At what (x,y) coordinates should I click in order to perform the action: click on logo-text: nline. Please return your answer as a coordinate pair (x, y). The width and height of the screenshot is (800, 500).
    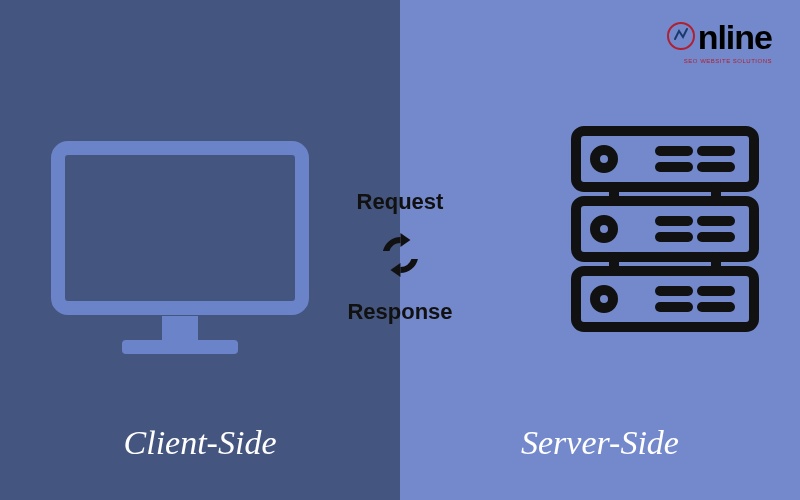
    Looking at the image, I should click on (735, 38).